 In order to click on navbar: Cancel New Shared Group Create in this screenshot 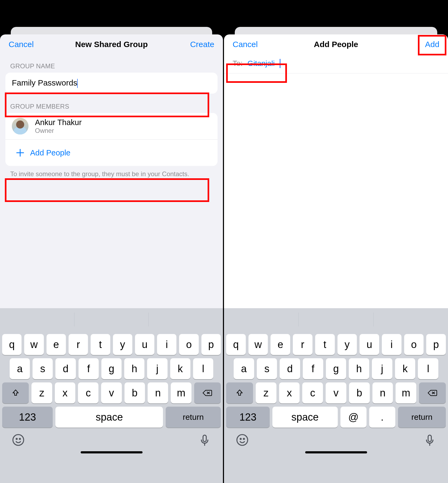, I will do `click(111, 44)`.